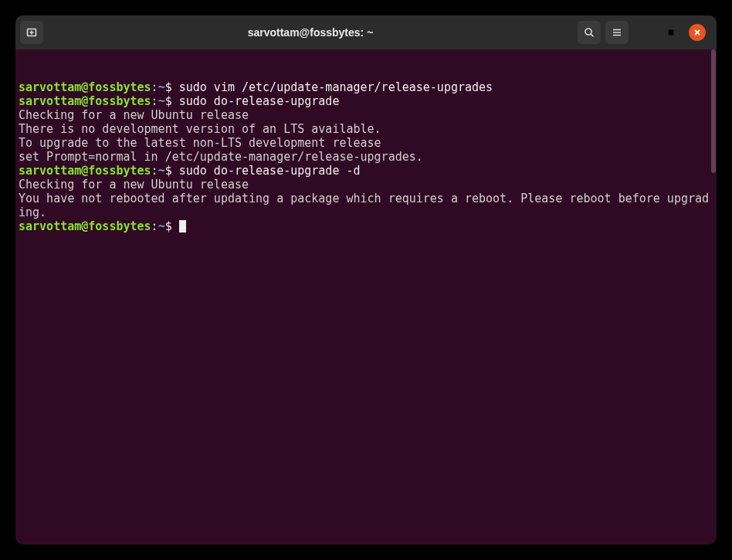 The width and height of the screenshot is (732, 560). What do you see at coordinates (310, 32) in the screenshot?
I see `window-title: sarvottam@fossbytes: ~` at bounding box center [310, 32].